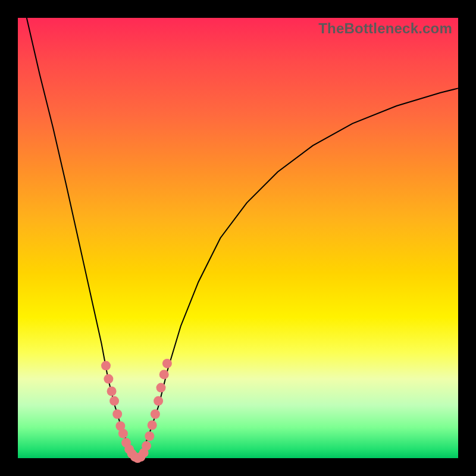 The height and width of the screenshot is (476, 476). What do you see at coordinates (137, 411) in the screenshot?
I see `marker-group` at bounding box center [137, 411].